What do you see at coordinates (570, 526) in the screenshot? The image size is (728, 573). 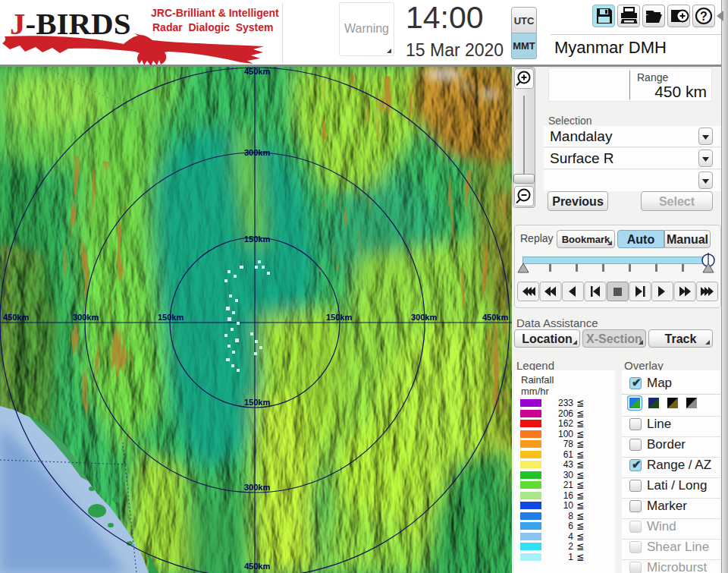 I see `svg-text: 6` at bounding box center [570, 526].